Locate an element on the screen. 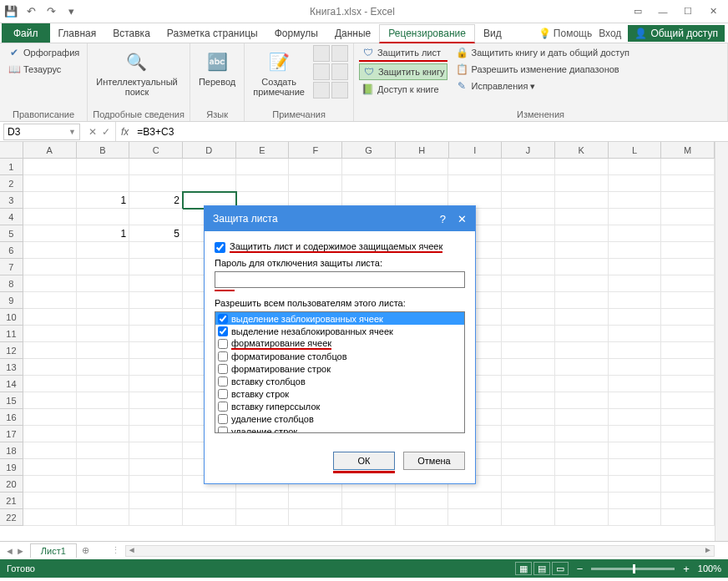 Image resolution: width=728 pixels, height=581 pixels. perm-item: выделение заблокированных ячеек is located at coordinates (340, 319).